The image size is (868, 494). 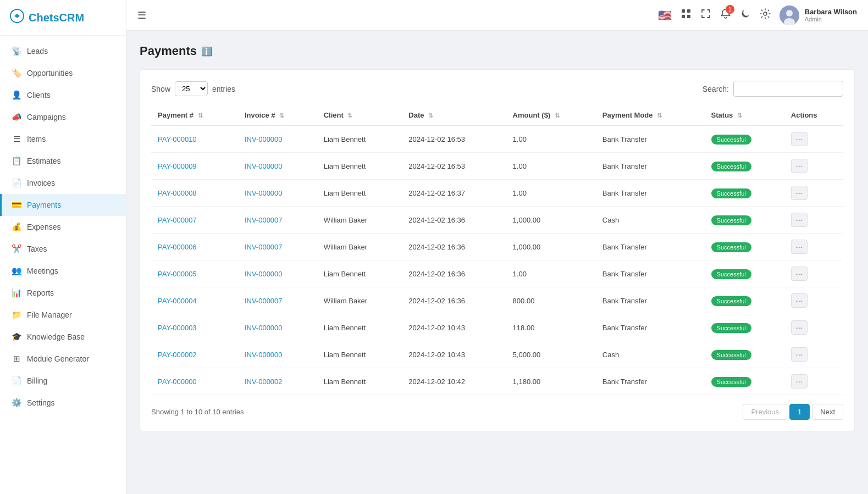 What do you see at coordinates (177, 140) in the screenshot?
I see `payment-link: PAY-000010` at bounding box center [177, 140].